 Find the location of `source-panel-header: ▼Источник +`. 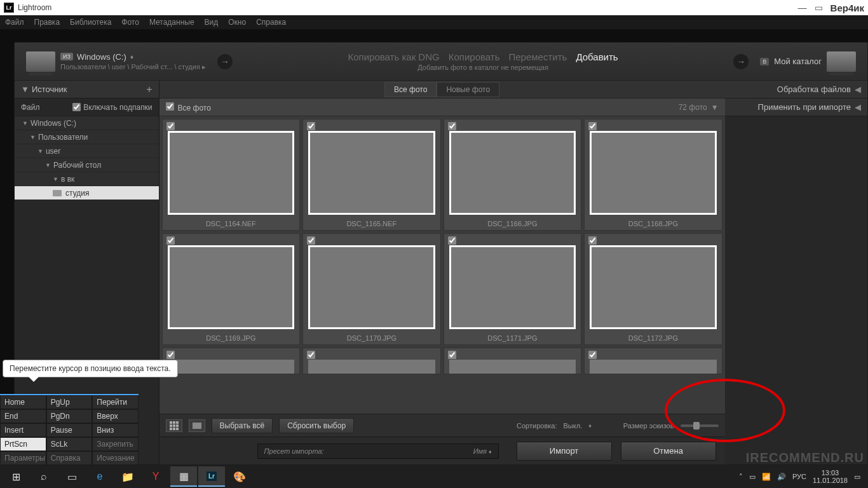

source-panel-header: ▼Источник + is located at coordinates (86, 90).